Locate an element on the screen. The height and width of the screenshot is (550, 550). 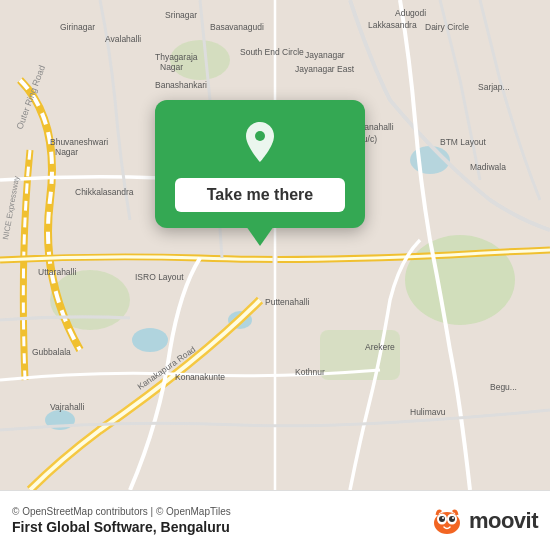
svg-text: Avalahalli is located at coordinates (123, 39).